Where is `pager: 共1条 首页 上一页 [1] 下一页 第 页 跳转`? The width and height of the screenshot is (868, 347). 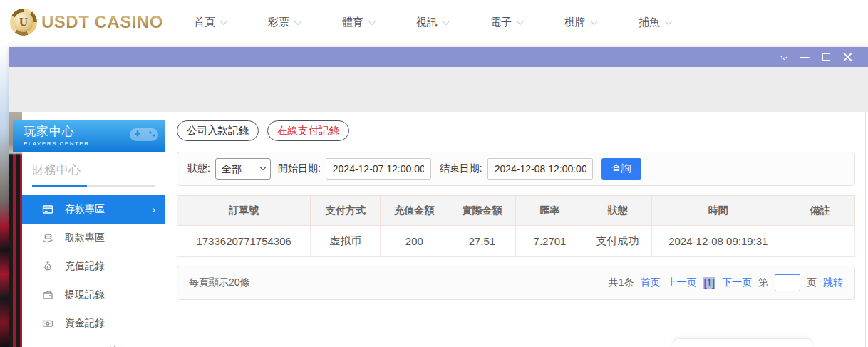 pager: 共1条 首页 上一页 [1] 下一页 第 页 跳转 is located at coordinates (725, 283).